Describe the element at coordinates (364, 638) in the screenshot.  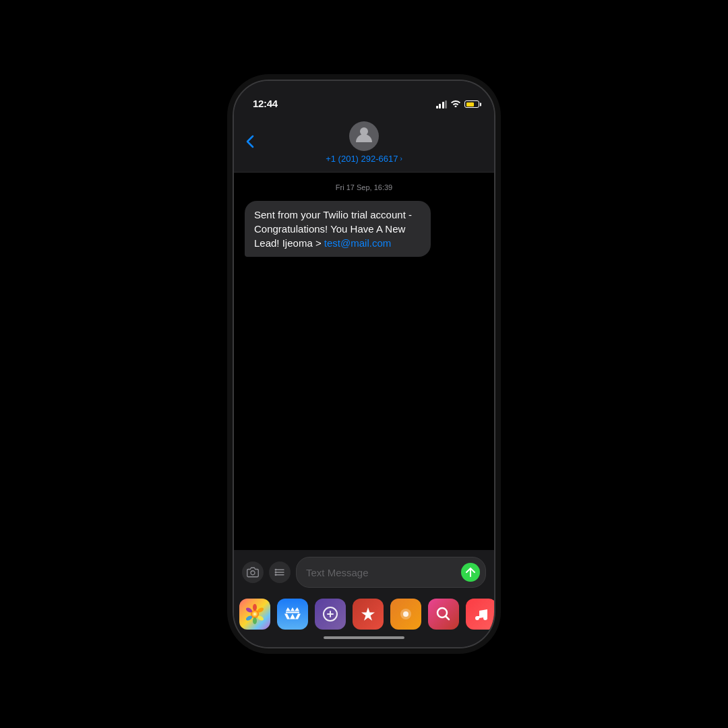
I see `home-indicator-bar` at that location.